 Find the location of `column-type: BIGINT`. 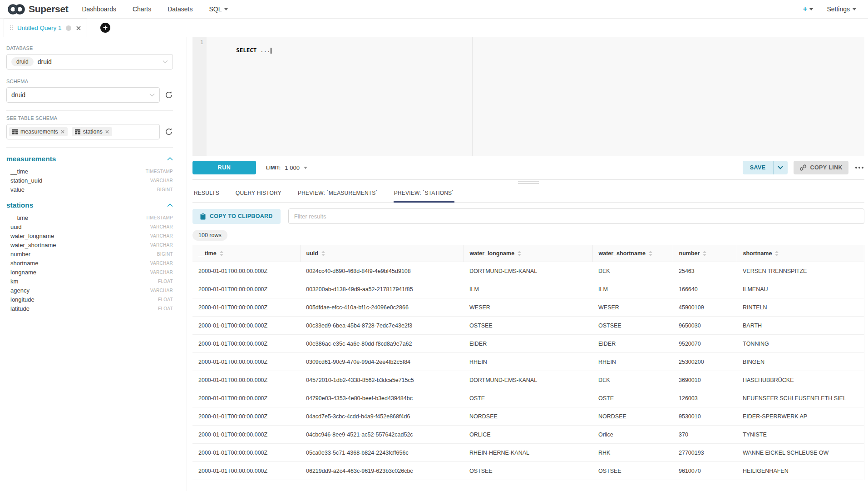

column-type: BIGINT is located at coordinates (165, 190).